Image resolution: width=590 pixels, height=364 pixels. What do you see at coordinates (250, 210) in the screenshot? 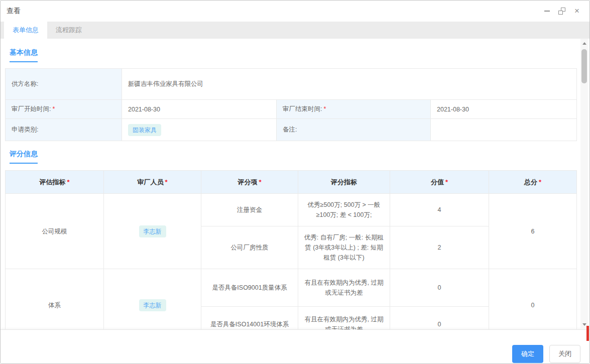
I see `score-item-cell: 注册资金` at bounding box center [250, 210].